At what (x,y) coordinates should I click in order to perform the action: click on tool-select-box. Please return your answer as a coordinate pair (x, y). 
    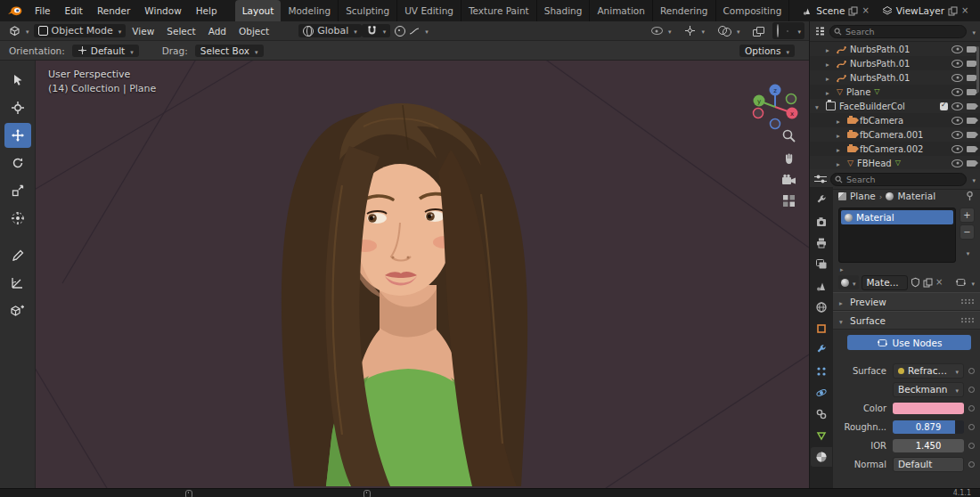
    Looking at the image, I should click on (18, 80).